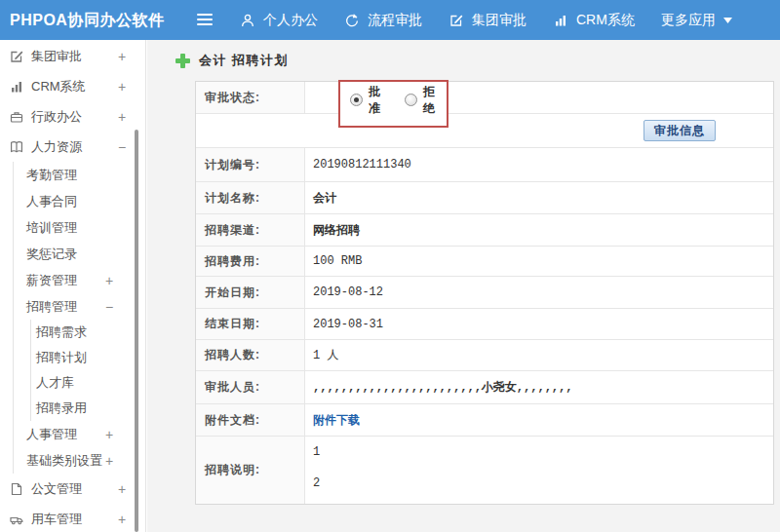 The height and width of the screenshot is (532, 780). What do you see at coordinates (539, 165) in the screenshot?
I see `field-value-cell: 20190812111340` at bounding box center [539, 165].